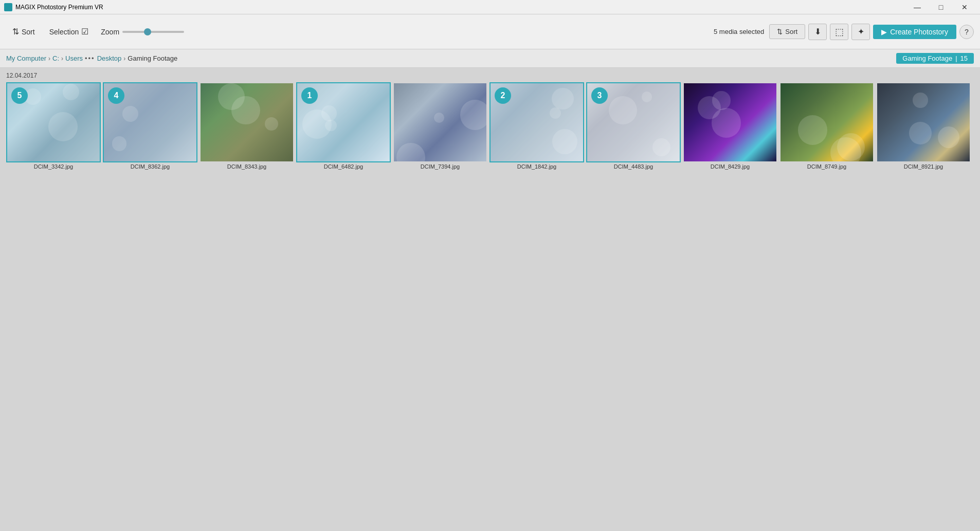 The image size is (980, 531). What do you see at coordinates (85, 32) in the screenshot?
I see `checkbox-icon: ☑` at bounding box center [85, 32].